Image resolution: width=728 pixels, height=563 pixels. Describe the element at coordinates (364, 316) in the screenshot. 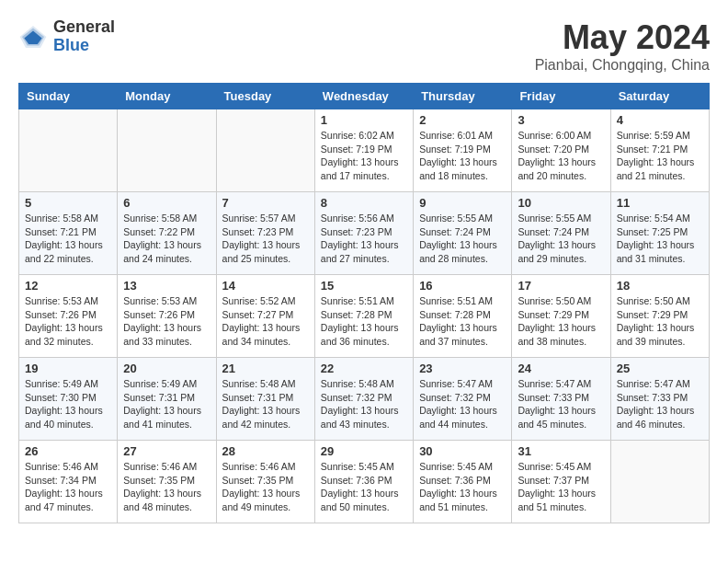

I see `calendar-cell: 15Sunrise: 5:51 AM Sunset: 7:28 PM Dayli…` at that location.